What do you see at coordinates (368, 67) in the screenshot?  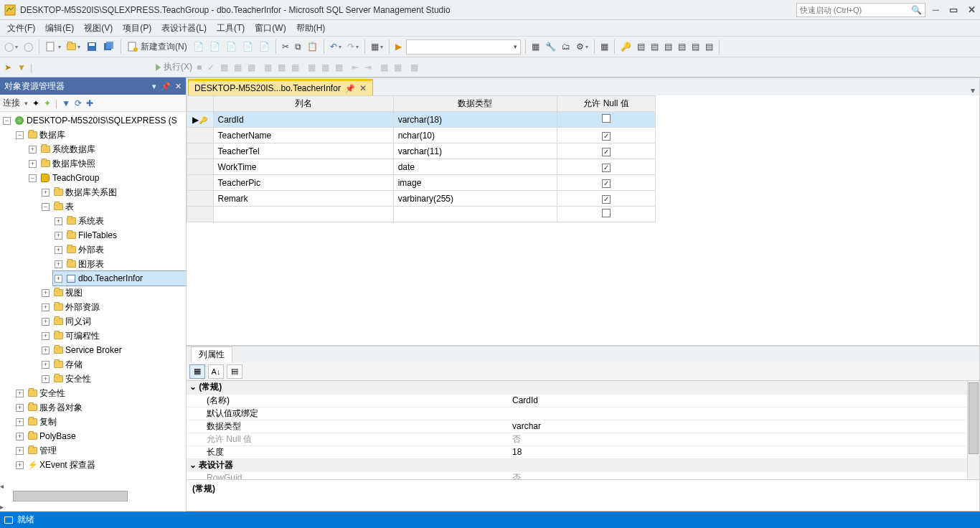 I see `indent-right-icon: ⇥` at bounding box center [368, 67].